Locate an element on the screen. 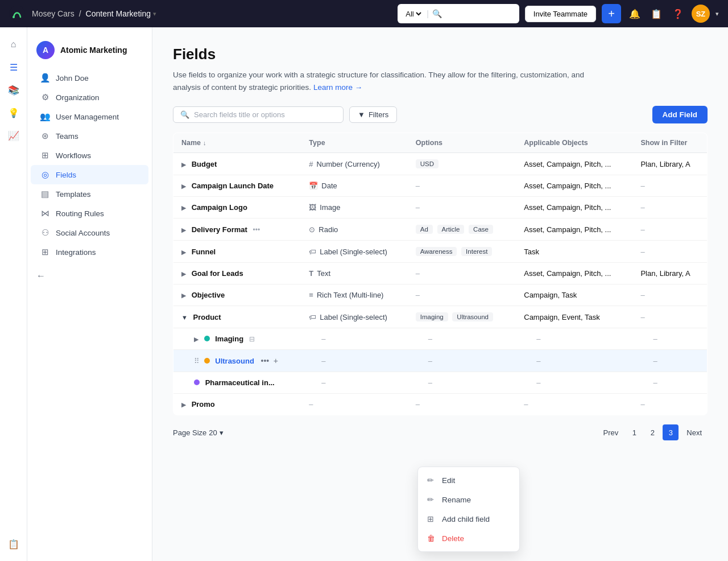 The height and width of the screenshot is (561, 728). context-menu-add-child: ⊞ Add child field is located at coordinates (469, 519).